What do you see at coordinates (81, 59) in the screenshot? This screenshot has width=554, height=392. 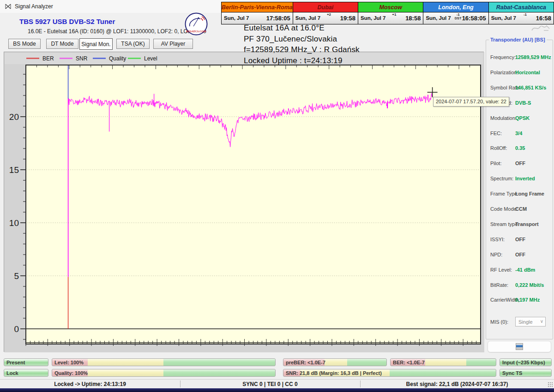 I see `legend-label: SNR` at bounding box center [81, 59].